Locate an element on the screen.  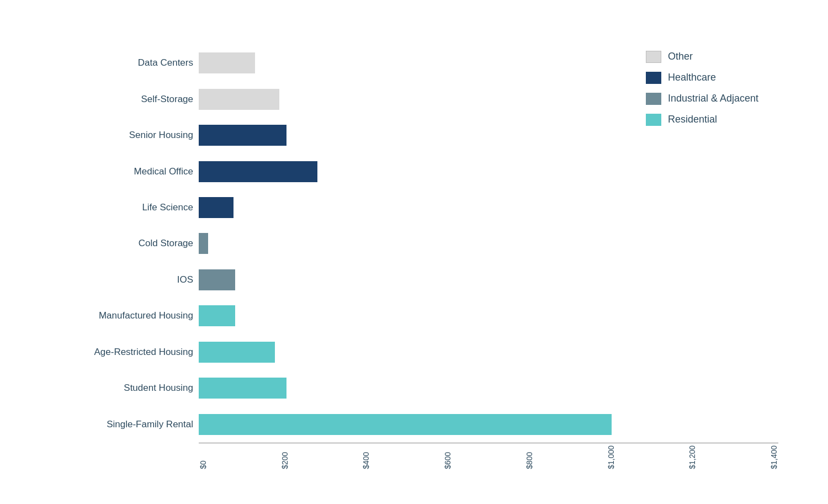
bar-row: Age-Restricted Housing is located at coordinates (326, 352).